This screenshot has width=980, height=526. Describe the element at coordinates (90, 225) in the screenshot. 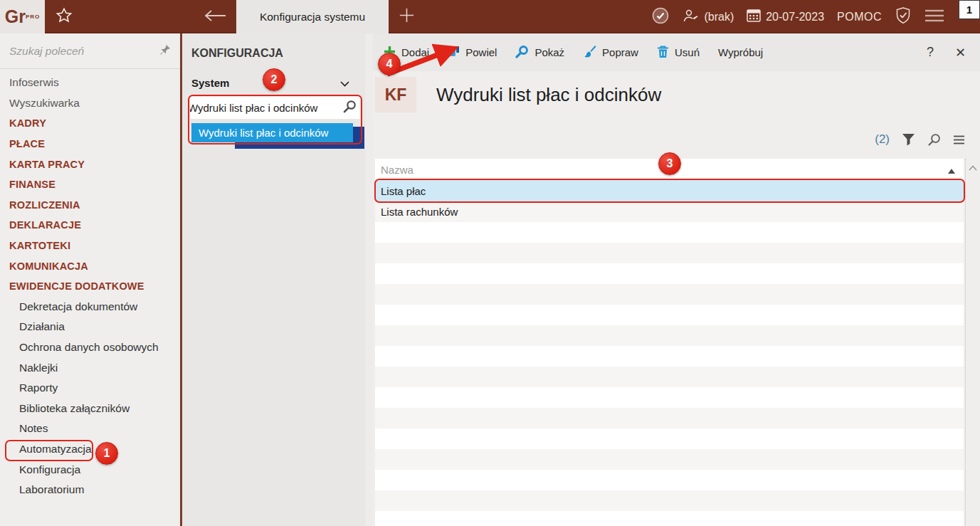

I see `sidebar-item-deklaracje: DEKLARACJE` at that location.